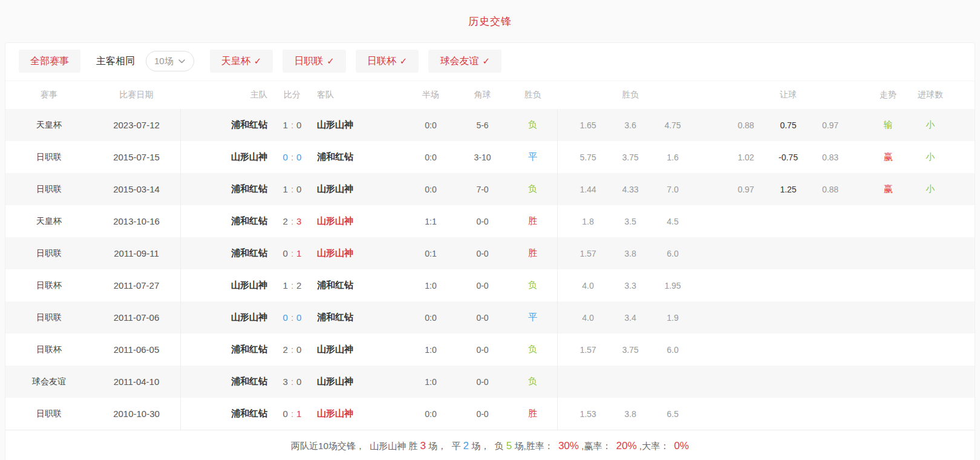  What do you see at coordinates (236, 62) in the screenshot?
I see `filter-league-label: 天皇杯` at bounding box center [236, 62].